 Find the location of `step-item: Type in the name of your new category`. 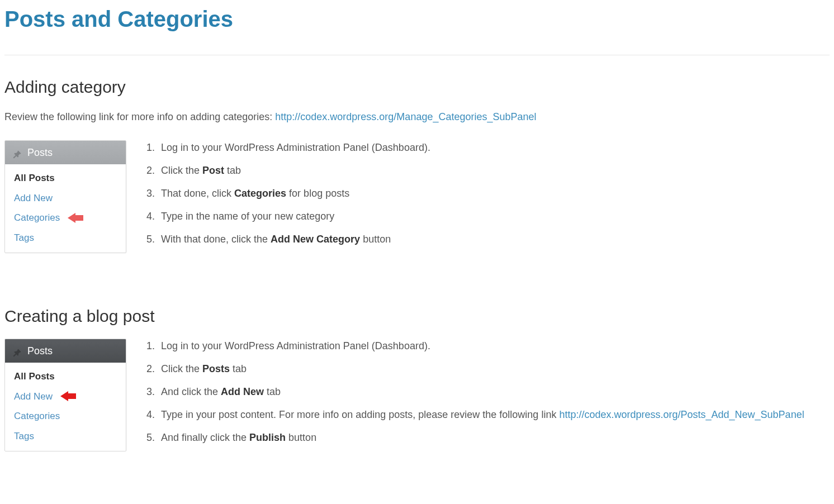

step-item: Type in the name of your new category is located at coordinates (294, 217).